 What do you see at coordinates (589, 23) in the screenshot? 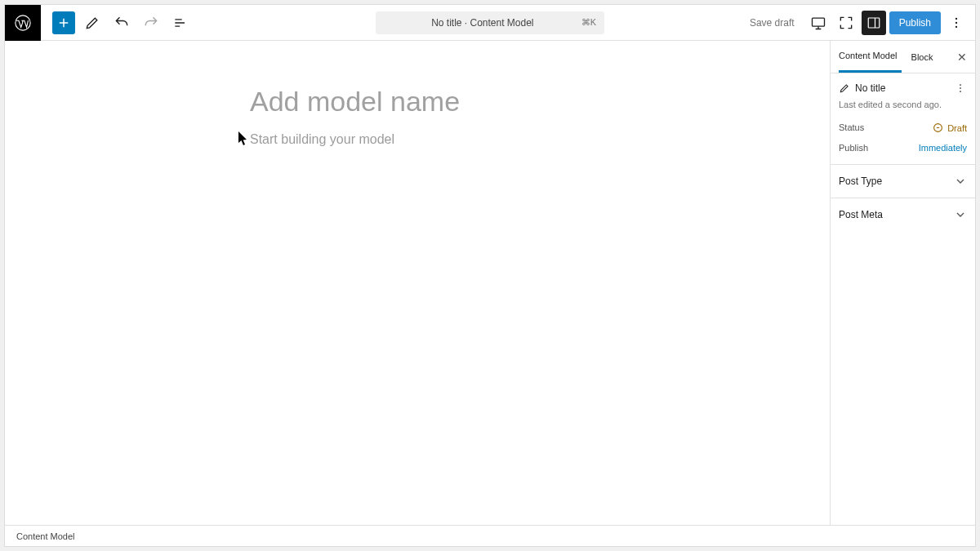
I see `command-shortcut: ⌘K` at bounding box center [589, 23].